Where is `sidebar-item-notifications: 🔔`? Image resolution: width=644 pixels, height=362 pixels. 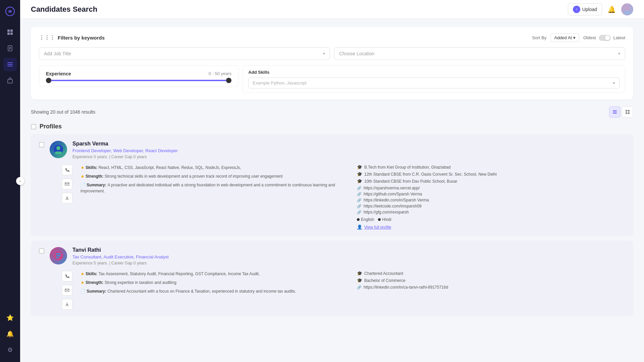 sidebar-item-notifications: 🔔 is located at coordinates (10, 334).